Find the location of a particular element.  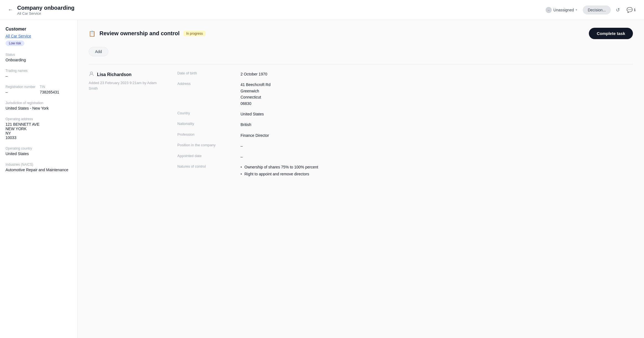

list-item: Right to appoint and remove directors is located at coordinates (437, 174).